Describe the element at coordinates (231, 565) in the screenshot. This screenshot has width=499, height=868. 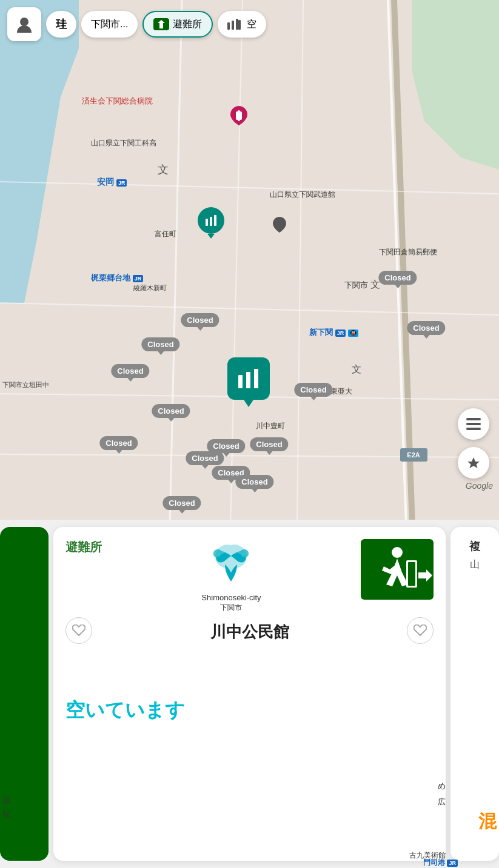
I see `city-logo-svg` at that location.